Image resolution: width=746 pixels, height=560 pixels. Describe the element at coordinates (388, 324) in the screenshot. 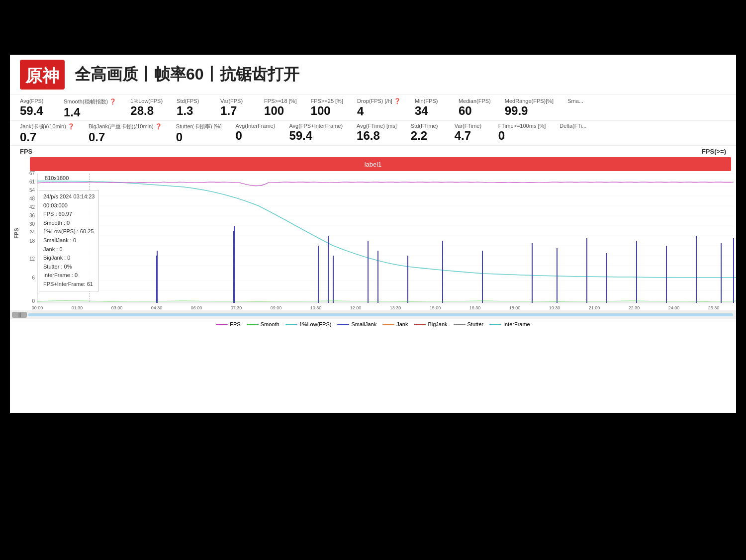

I see `legend-jank-line` at that location.